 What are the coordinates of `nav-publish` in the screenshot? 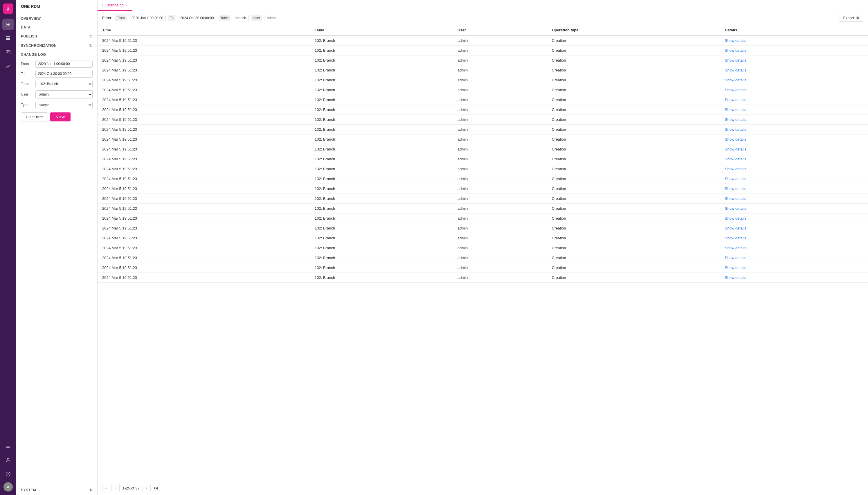 It's located at (8, 52).